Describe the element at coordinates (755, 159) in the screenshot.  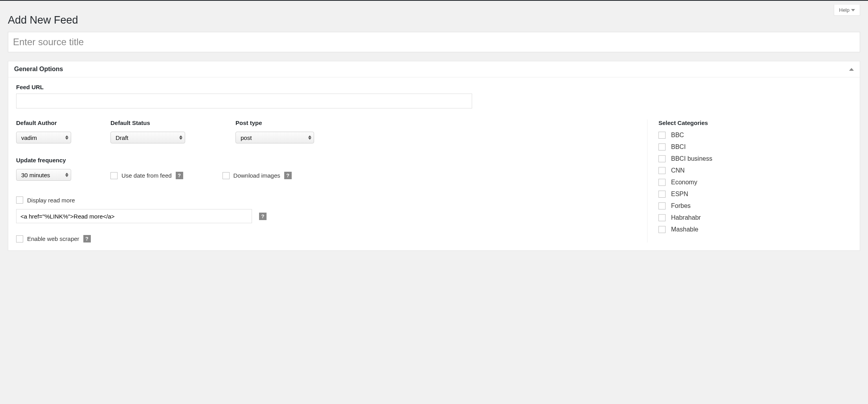
I see `category-item: BBCI business` at that location.